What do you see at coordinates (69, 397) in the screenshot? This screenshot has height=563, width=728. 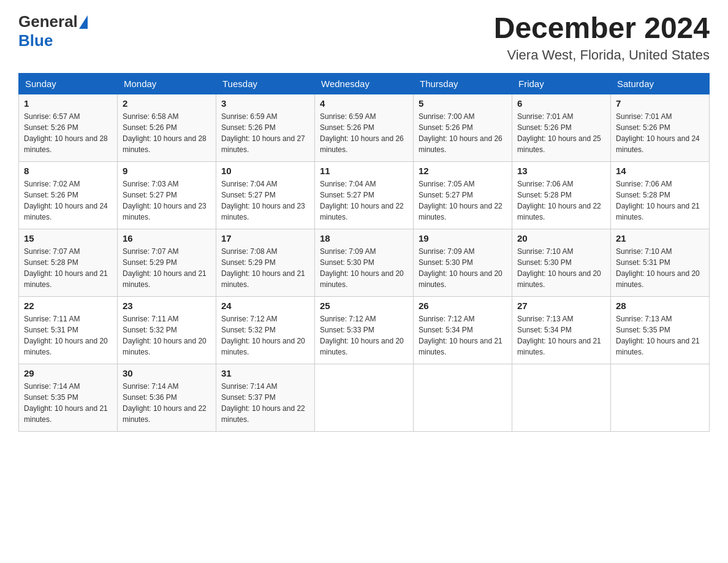 I see `calendar-day-cell: 29Sunrise: 7:14 AMSunset: 5:35 PMDayligh…` at bounding box center [69, 397].